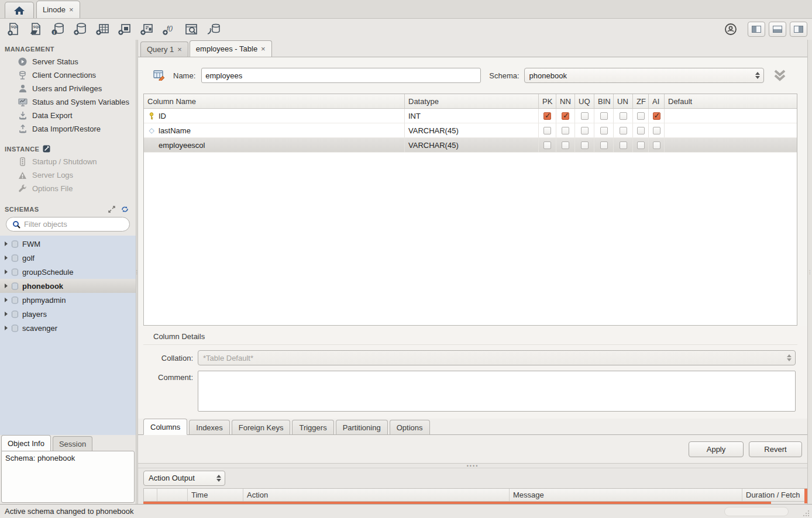 The image size is (812, 518). Describe the element at coordinates (731, 101) in the screenshot. I see `column-header: Default` at that location.